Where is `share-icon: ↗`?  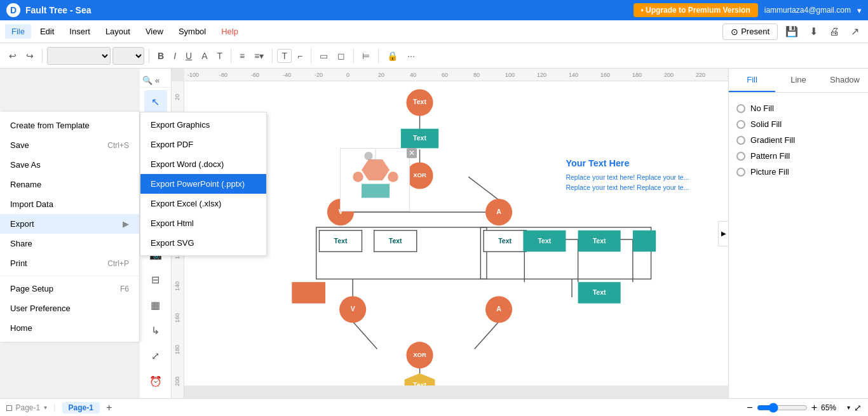
share-icon: ↗ is located at coordinates (855, 32).